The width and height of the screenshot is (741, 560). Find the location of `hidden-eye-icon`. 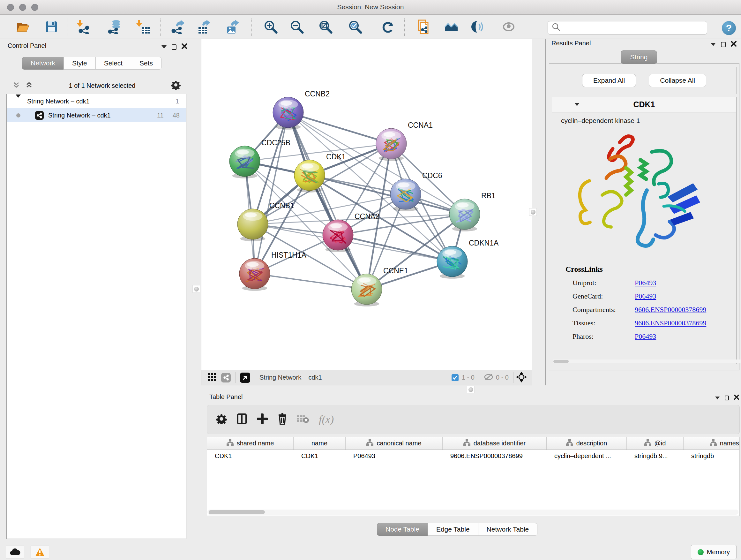

hidden-eye-icon is located at coordinates (488, 378).